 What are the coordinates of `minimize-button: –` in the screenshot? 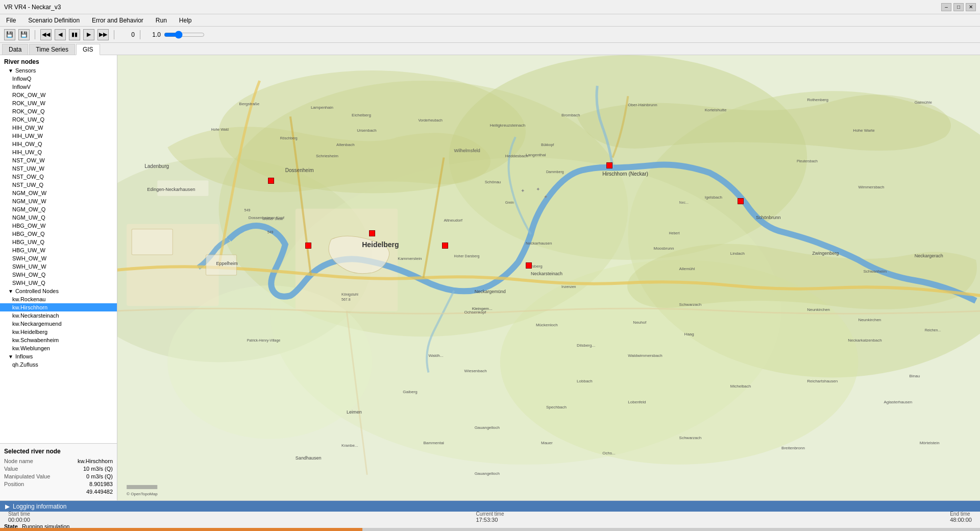 It's located at (946, 7).